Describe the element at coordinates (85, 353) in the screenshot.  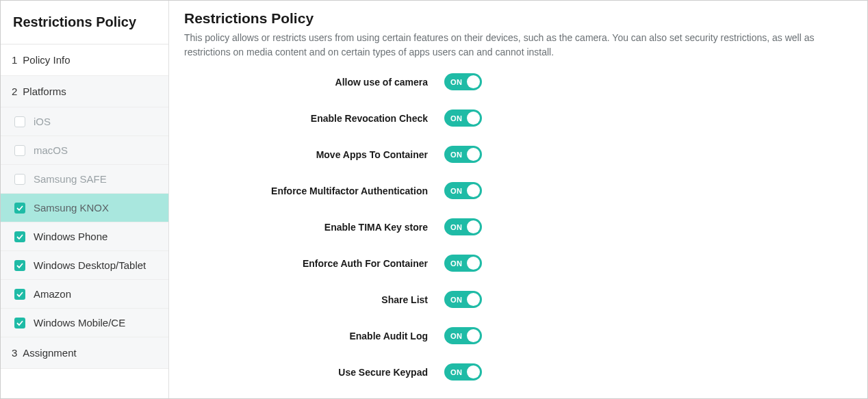
I see `nav-step-assignment: 3 Assignment` at that location.